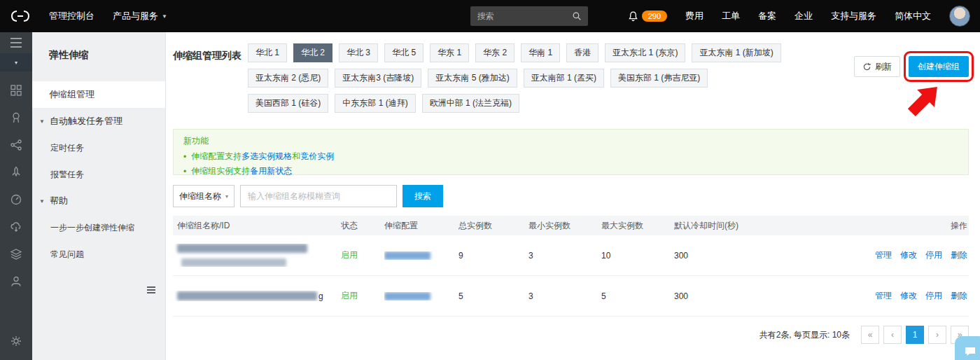  What do you see at coordinates (571, 296) in the screenshot?
I see `table-row: g 启用 5 3 5 300 管理 修改 停用 删除` at bounding box center [571, 296].